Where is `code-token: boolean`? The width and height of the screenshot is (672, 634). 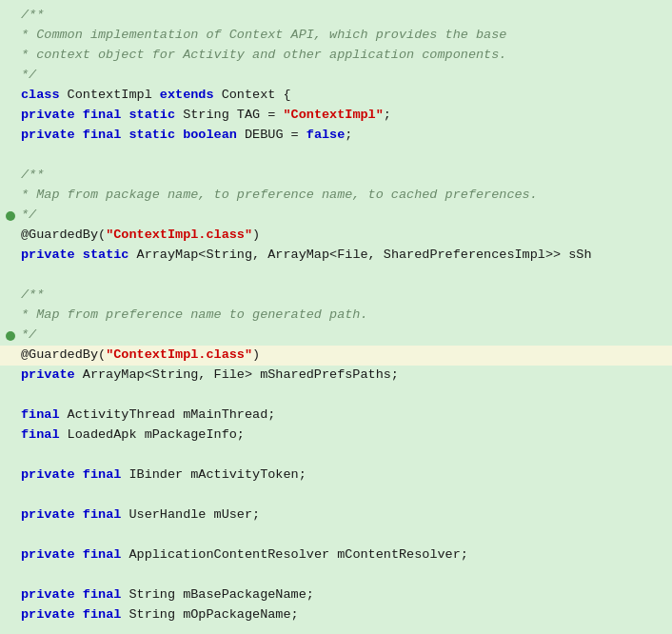 code-token: boolean is located at coordinates (209, 135).